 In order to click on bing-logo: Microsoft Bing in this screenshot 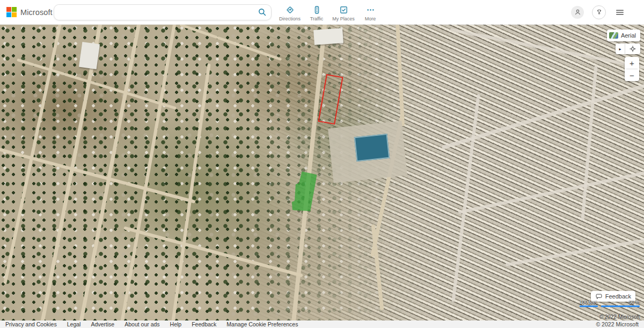, I will do `click(28, 12)`.